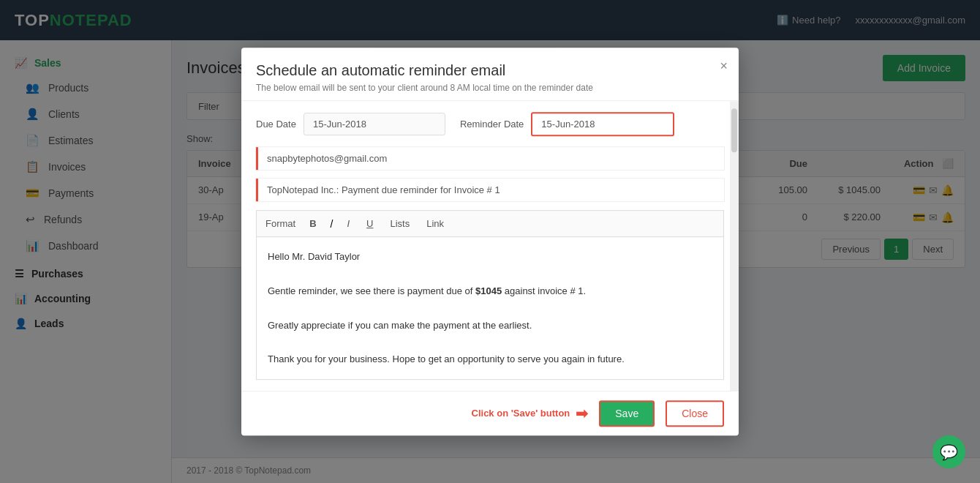 Image resolution: width=980 pixels, height=483 pixels. What do you see at coordinates (490, 158) in the screenshot?
I see `email-input` at bounding box center [490, 158].